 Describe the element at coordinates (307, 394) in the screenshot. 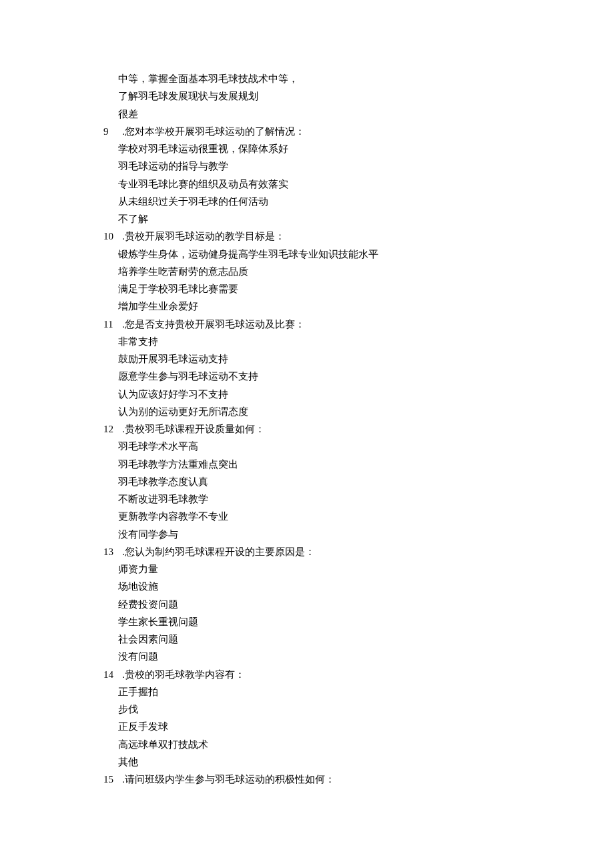

I see `option-line: 认为应该好好学习不支持` at that location.